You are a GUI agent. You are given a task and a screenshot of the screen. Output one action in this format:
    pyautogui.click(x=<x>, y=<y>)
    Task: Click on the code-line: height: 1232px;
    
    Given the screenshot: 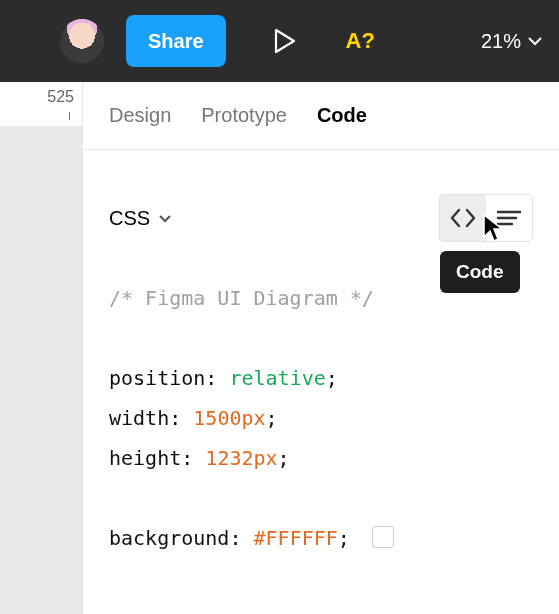 What is the action you would take?
    pyautogui.click(x=321, y=458)
    